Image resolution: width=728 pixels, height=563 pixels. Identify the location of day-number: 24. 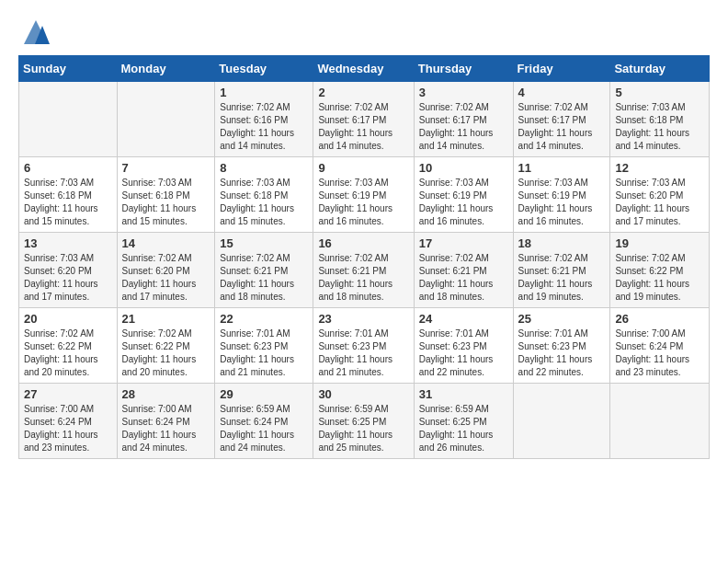
(463, 318).